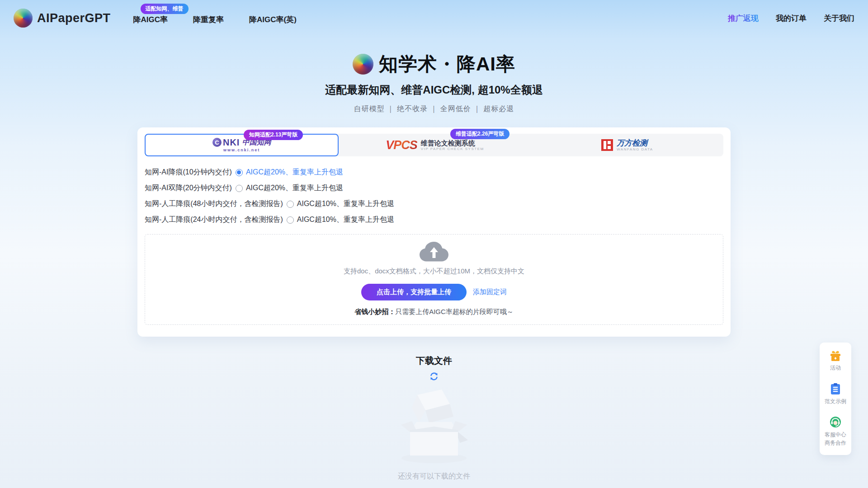 This screenshot has width=868, height=488. Describe the element at coordinates (414, 292) in the screenshot. I see `upload-button: 点击上传，支持批量上传` at that location.